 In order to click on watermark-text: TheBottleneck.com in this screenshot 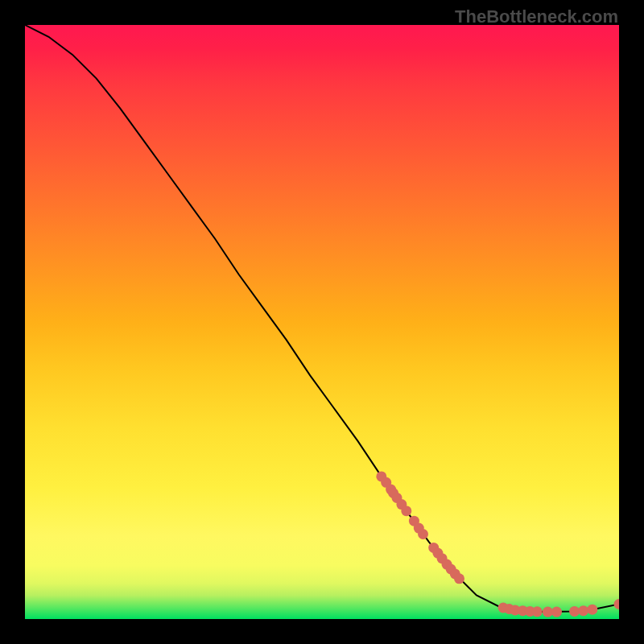, I will do `click(536, 17)`.